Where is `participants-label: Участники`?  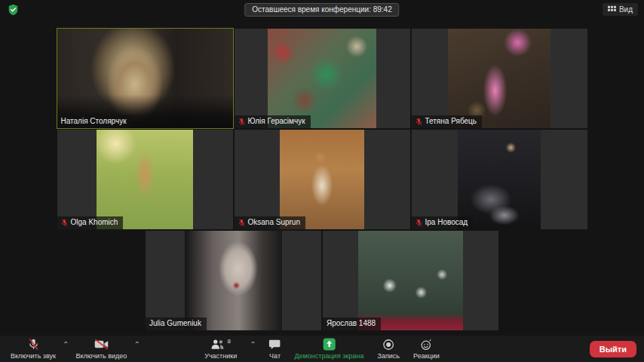 participants-label: Участники is located at coordinates (220, 356).